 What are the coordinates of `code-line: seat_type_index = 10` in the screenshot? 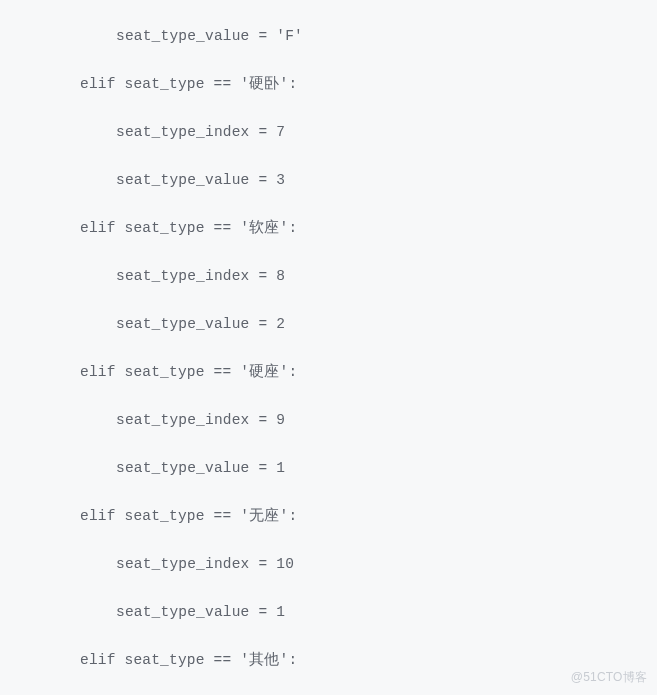 It's located at (328, 564).